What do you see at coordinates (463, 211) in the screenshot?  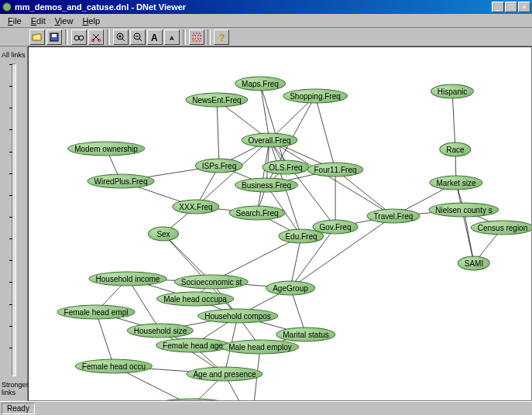 I see `graph-node: Nielsen county s` at bounding box center [463, 211].